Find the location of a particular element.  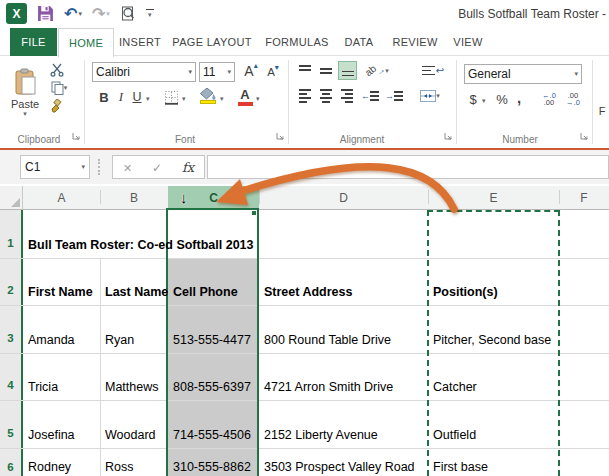

decrease-indent-button: ← is located at coordinates (370, 96).